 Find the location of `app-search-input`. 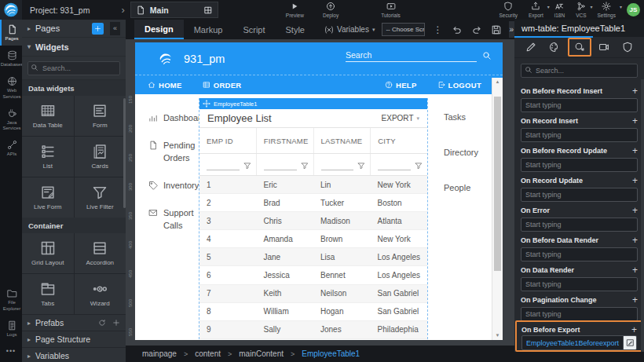

app-search-input is located at coordinates (412, 55).